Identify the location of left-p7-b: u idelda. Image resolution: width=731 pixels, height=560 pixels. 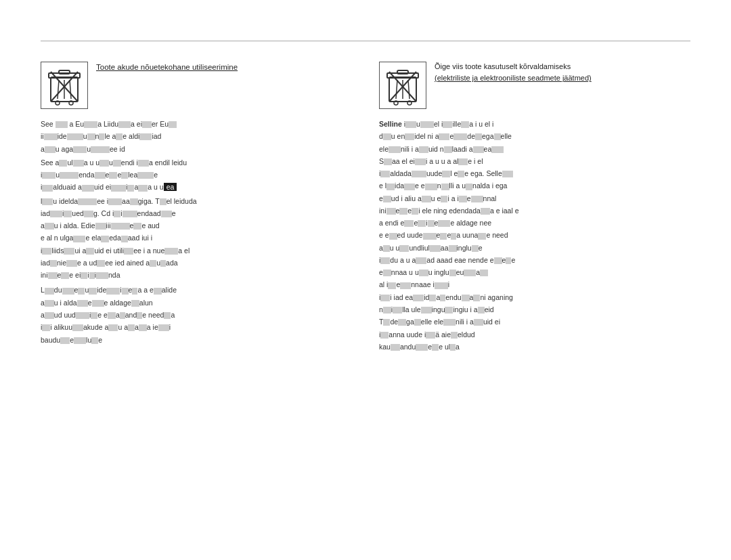
(65, 201).